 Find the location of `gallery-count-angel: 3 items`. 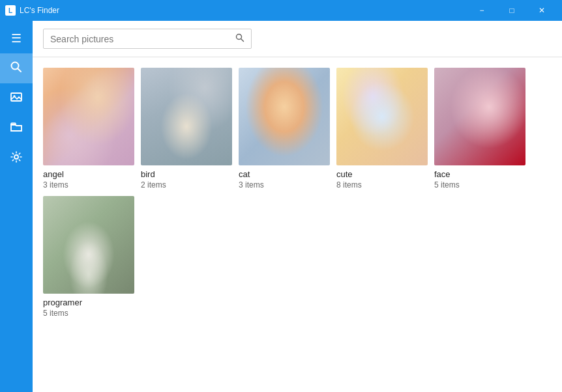

gallery-count-angel: 3 items is located at coordinates (89, 185).